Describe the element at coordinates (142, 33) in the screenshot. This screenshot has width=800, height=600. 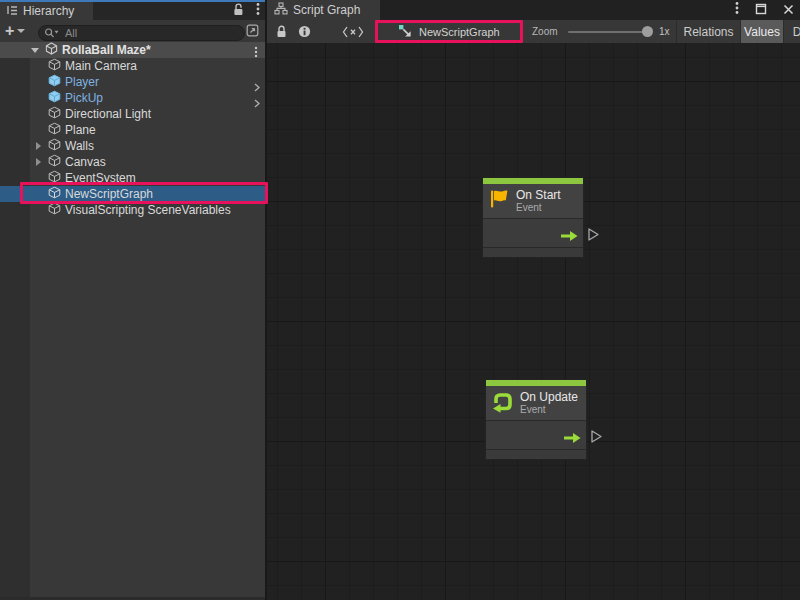
I see `search-input` at that location.